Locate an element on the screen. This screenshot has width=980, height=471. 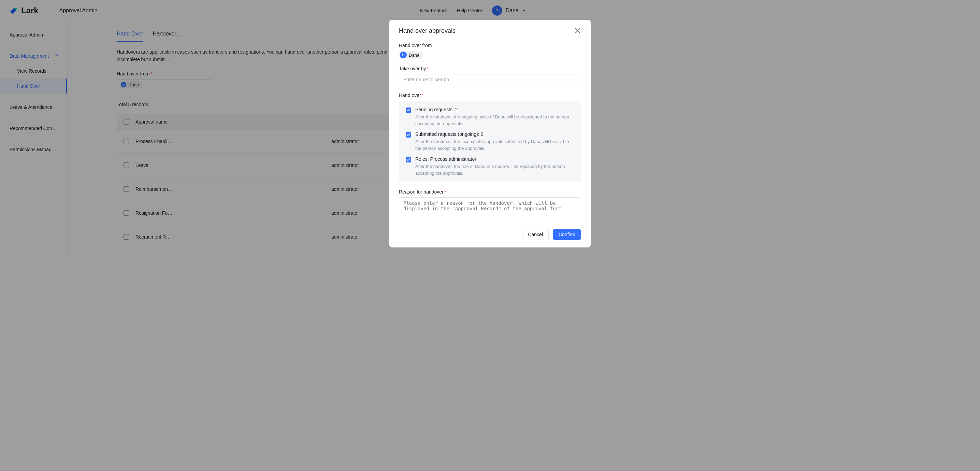
reason-label: Reason for handover* is located at coordinates (467, 192).